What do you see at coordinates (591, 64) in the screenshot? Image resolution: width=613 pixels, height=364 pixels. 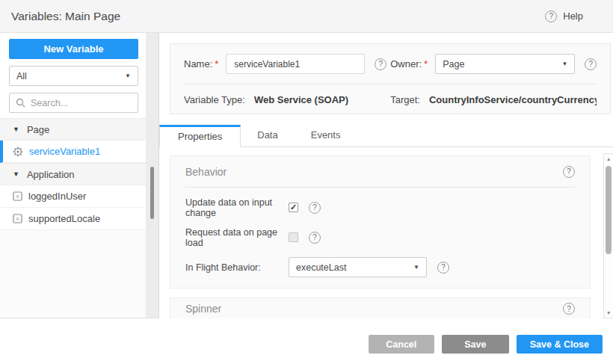 I see `owner-help-icon: ?` at bounding box center [591, 64].